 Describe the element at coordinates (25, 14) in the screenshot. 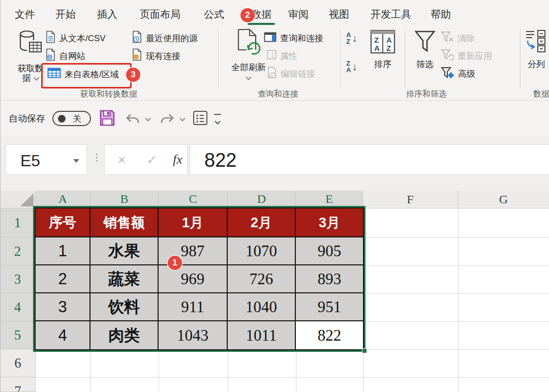

I see `tab-file: 文件` at that location.